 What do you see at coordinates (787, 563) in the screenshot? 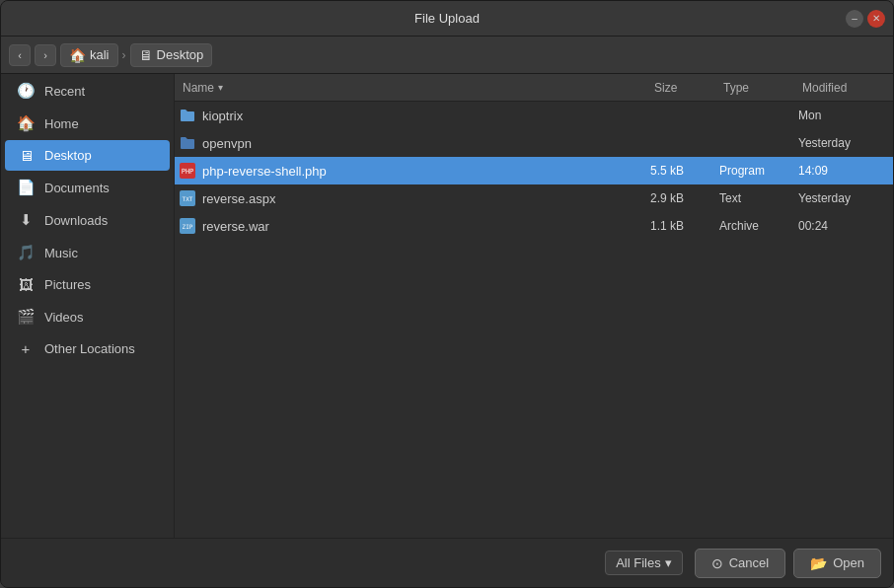
I see `action-buttons: ⊙ Cancel 📂 Open` at bounding box center [787, 563].